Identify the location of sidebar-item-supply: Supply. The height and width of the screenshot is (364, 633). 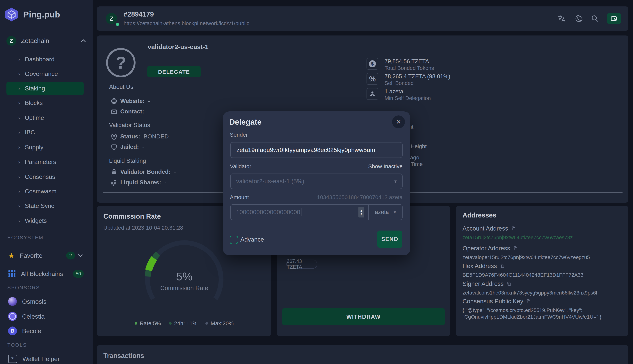
(45, 147).